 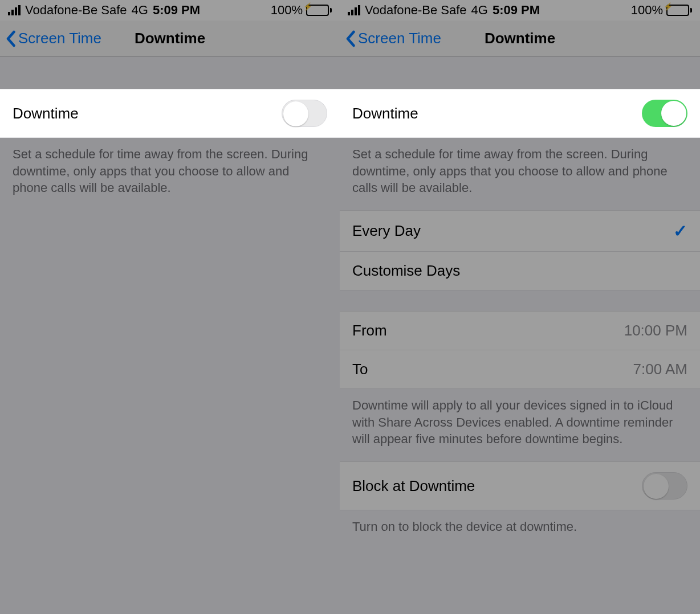 I want to click on from-label: From, so click(x=369, y=330).